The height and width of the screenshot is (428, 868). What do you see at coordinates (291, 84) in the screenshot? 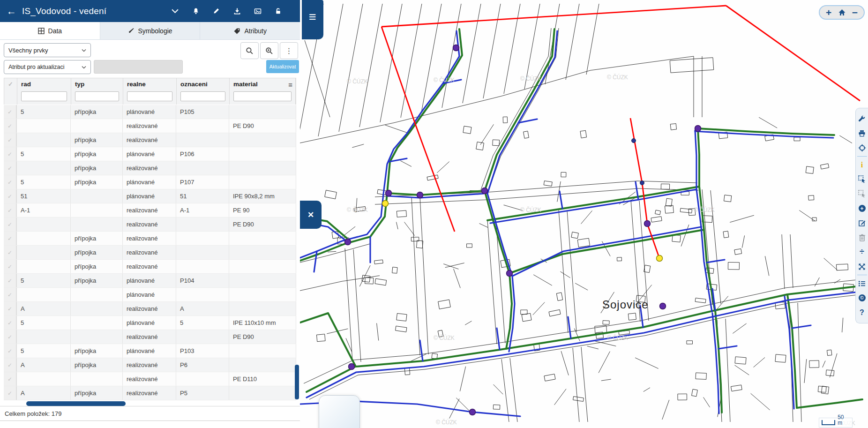
I see `column-menu-icon: ≡` at bounding box center [291, 84].